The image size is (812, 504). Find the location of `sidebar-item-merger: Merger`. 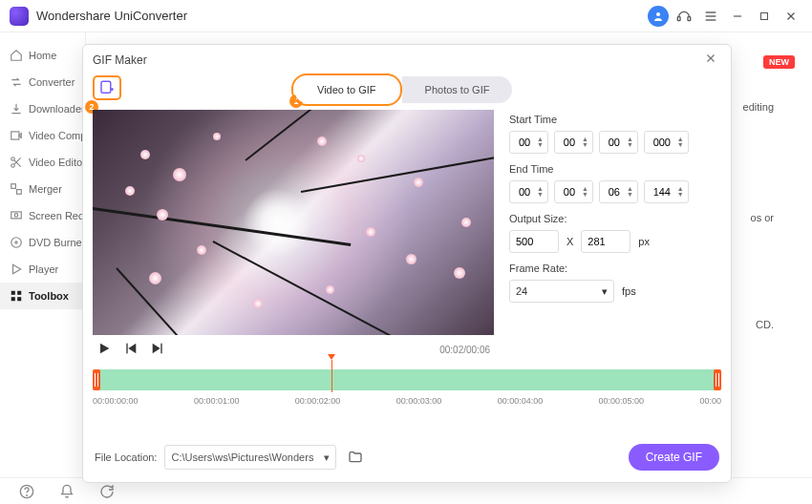

sidebar-item-merger: Merger is located at coordinates (42, 189).